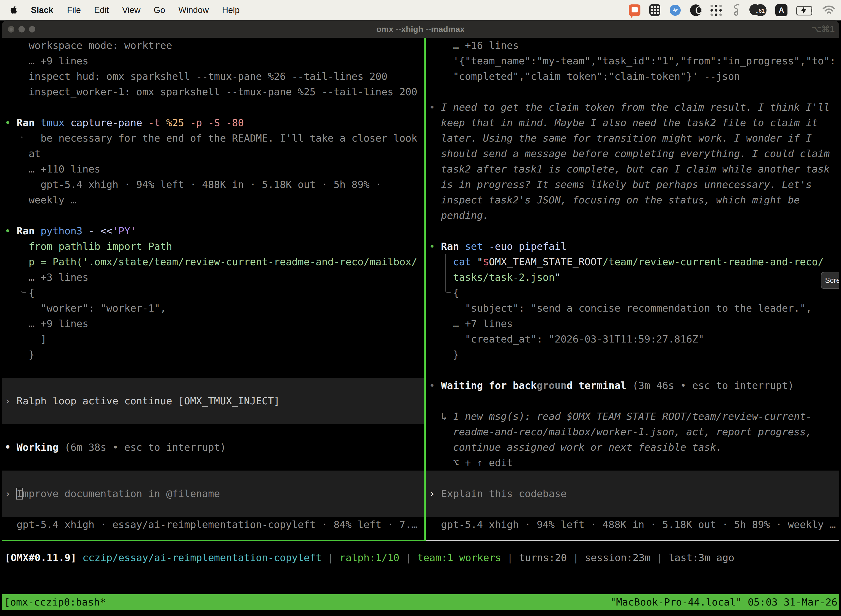 The width and height of the screenshot is (841, 616). Describe the element at coordinates (634, 76) in the screenshot. I see `output-line: "completed","claim_token":"claim-token"}…` at that location.